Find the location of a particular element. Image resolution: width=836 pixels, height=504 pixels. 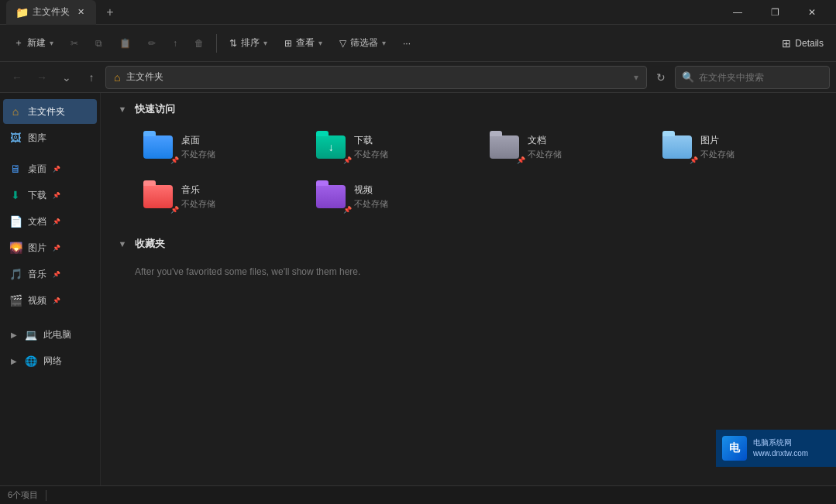

videos-folder-pin: 📌 is located at coordinates (347, 210).